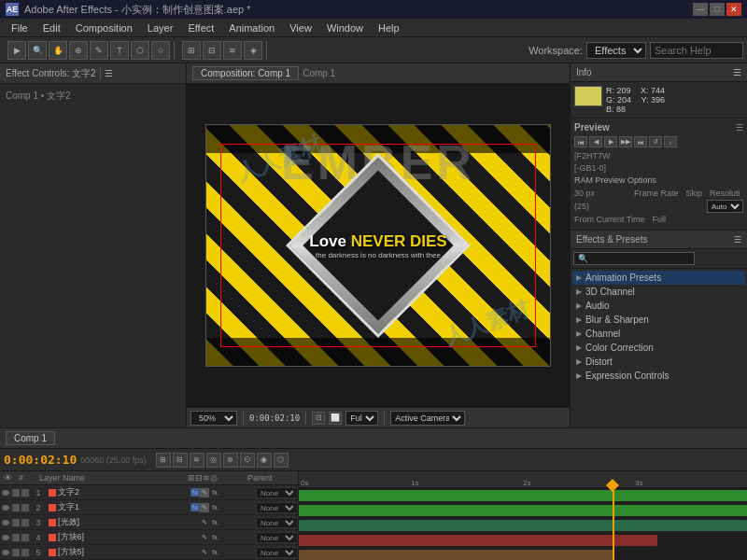 The image size is (747, 560). What do you see at coordinates (99, 50) in the screenshot?
I see `tool-btn-5: ✎` at bounding box center [99, 50].